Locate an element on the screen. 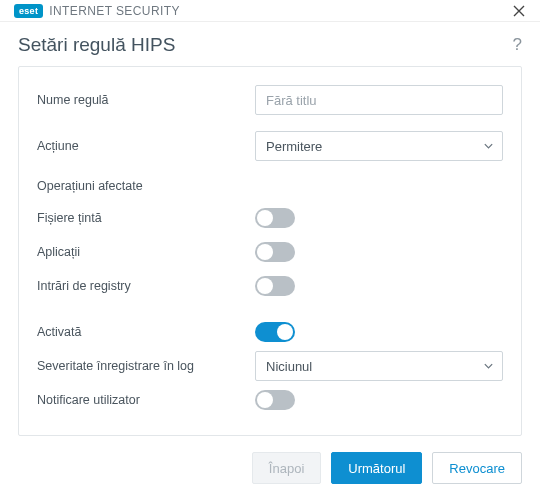 Image resolution: width=540 pixels, height=500 pixels. close-icon is located at coordinates (519, 11).